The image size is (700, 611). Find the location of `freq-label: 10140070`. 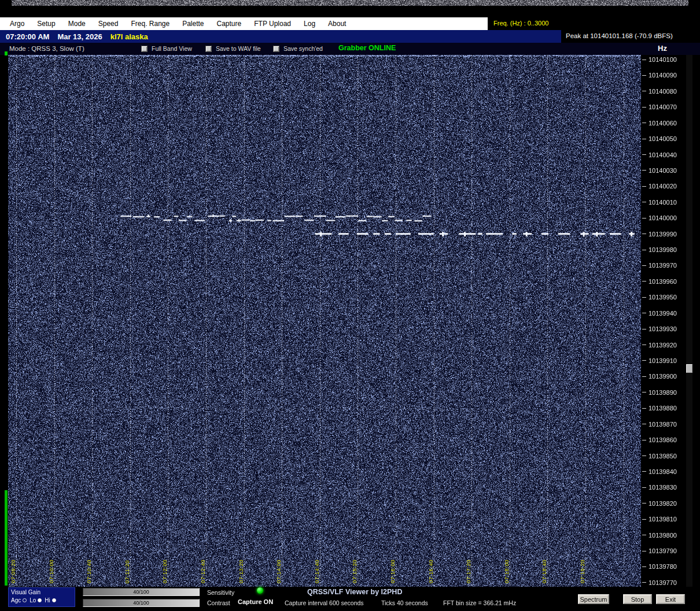

freq-label: 10140070 is located at coordinates (663, 107).